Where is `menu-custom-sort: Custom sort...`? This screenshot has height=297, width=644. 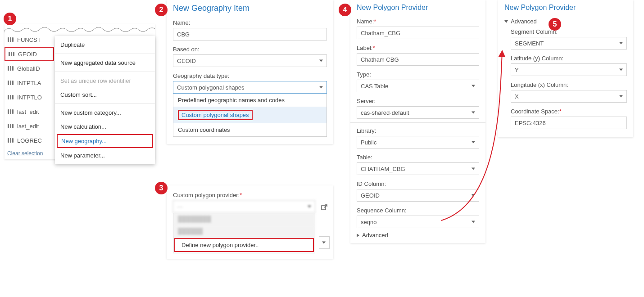
menu-custom-sort: Custom sort... is located at coordinates (105, 94).